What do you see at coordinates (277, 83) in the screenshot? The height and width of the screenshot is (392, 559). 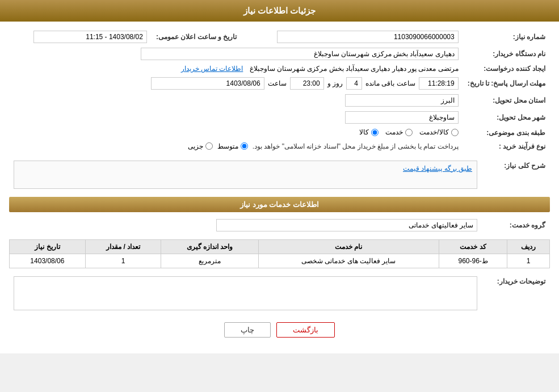 I see `saat-label: ساعت` at bounding box center [277, 83].